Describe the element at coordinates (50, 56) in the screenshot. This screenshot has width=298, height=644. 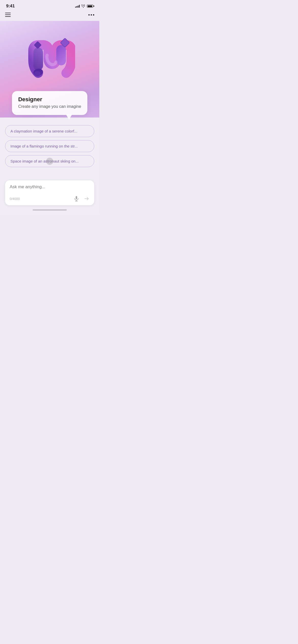
I see `designer-icon` at that location.